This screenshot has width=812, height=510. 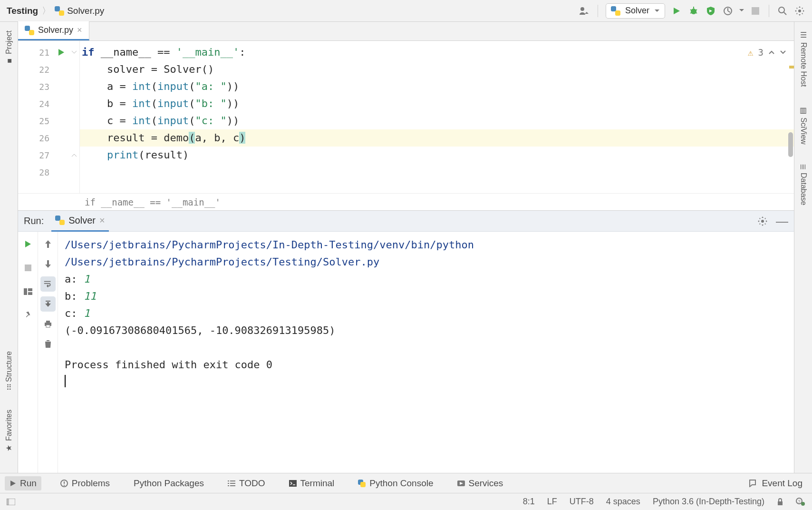 I want to click on structure-tool-tab: ⠿ Structure, so click(x=9, y=371).